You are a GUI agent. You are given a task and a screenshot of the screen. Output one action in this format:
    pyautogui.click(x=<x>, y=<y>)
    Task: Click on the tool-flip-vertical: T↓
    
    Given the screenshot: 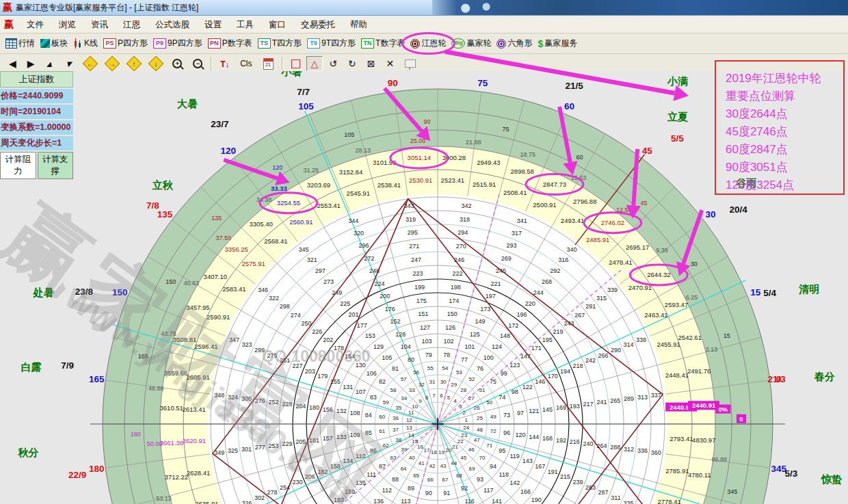 What is the action you would take?
    pyautogui.click(x=224, y=64)
    